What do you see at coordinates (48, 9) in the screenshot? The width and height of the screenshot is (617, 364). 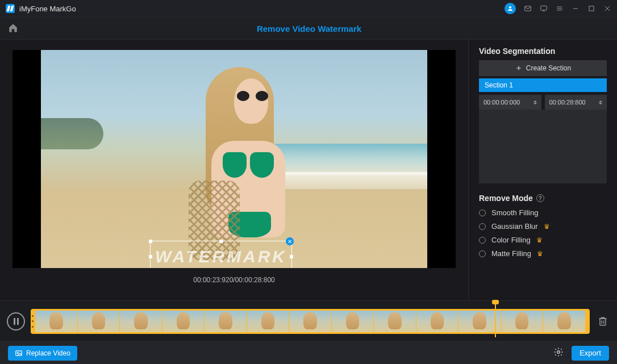 I see `app-name: iMyFone MarkGo` at bounding box center [48, 9].